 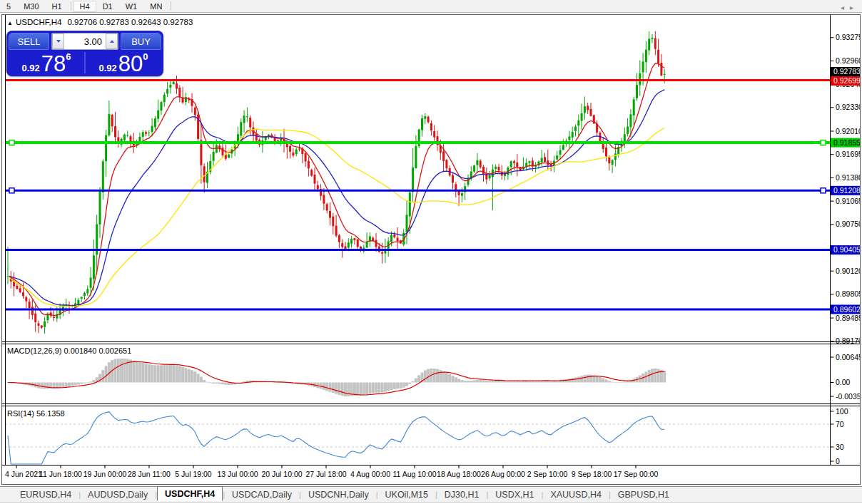 What do you see at coordinates (431, 495) in the screenshot?
I see `chart-tab-bar: EURUSD,H4|AUDUSD,Daily|USDCHF,H4|USDCAD,…` at bounding box center [431, 495].